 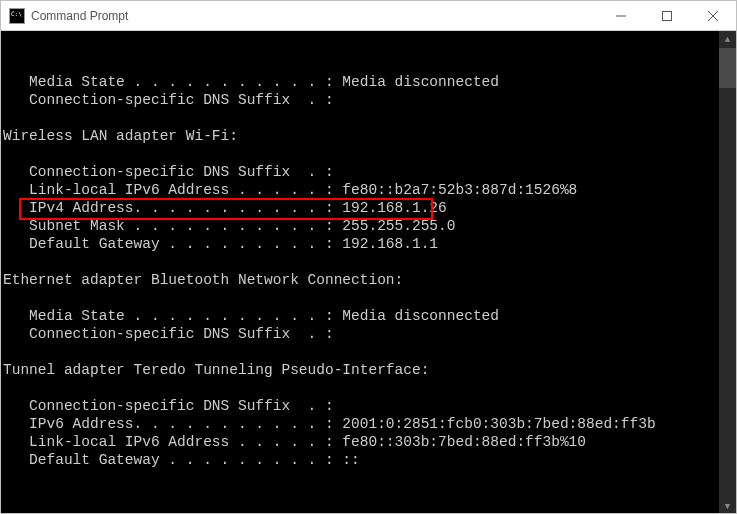 What do you see at coordinates (667, 16) in the screenshot?
I see `window-controls` at bounding box center [667, 16].